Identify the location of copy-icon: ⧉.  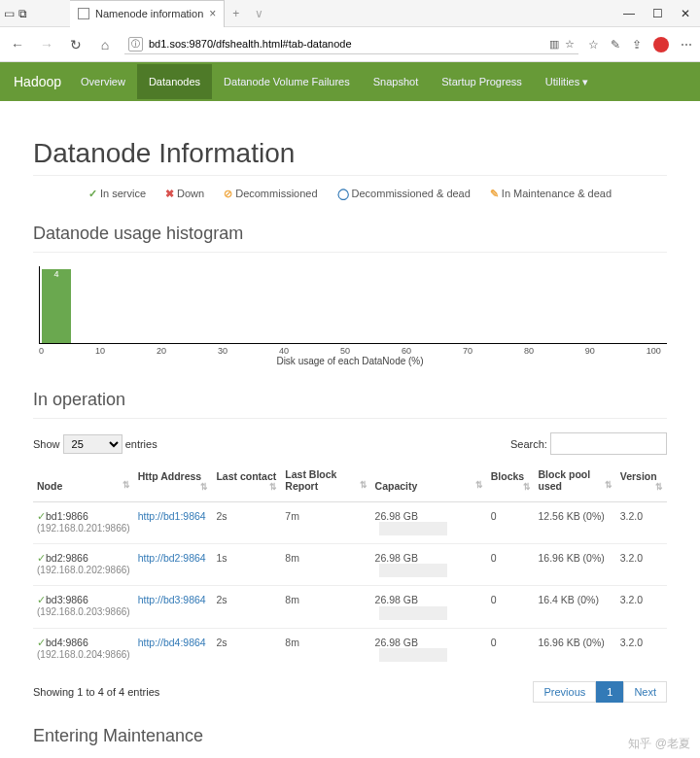
(23, 14).